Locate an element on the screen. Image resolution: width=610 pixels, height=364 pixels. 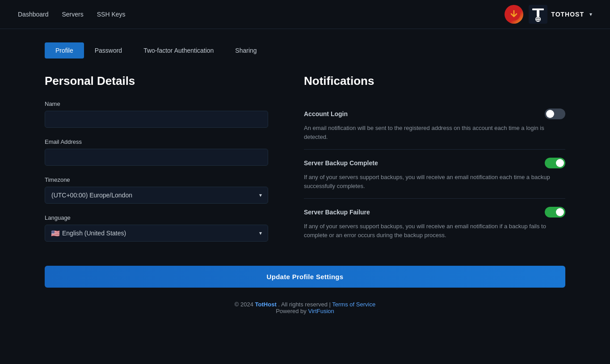
avatar-icon is located at coordinates (514, 14).